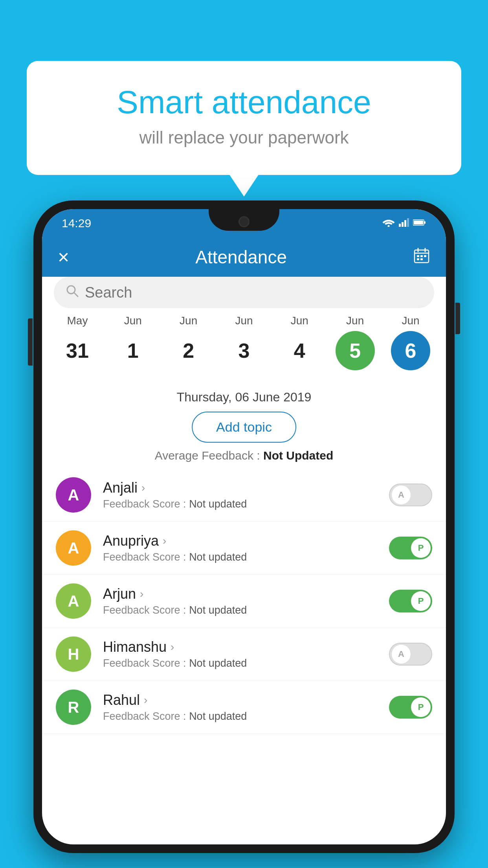  I want to click on student-info: Rahul ›Feedback Score : Not updated, so click(240, 707).